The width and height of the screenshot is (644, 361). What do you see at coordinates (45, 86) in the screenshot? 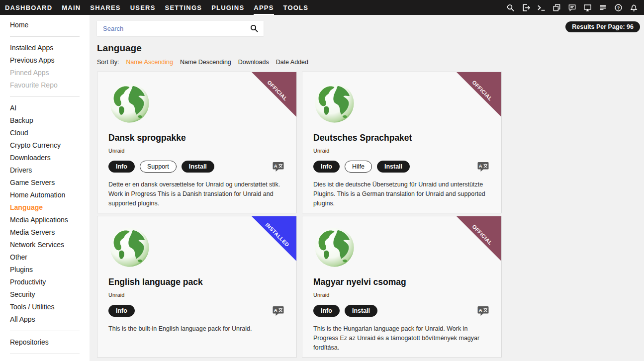
I see `sidebar-item-favourite-repo: Favourite Repo` at bounding box center [45, 86].